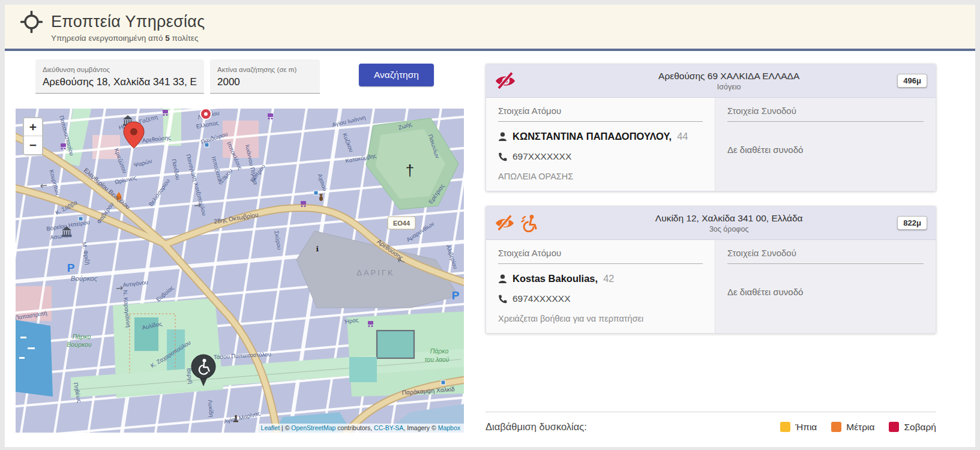 The width and height of the screenshot is (980, 450). I want to click on water-label: Βούρκος, so click(84, 278).